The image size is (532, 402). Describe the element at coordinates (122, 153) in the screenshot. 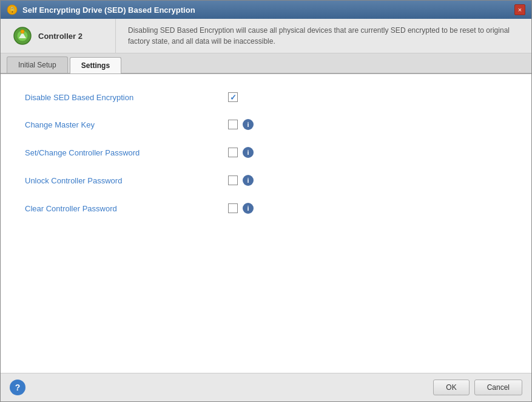

I see `set-change-password-label: Set/Change Controller Password` at that location.